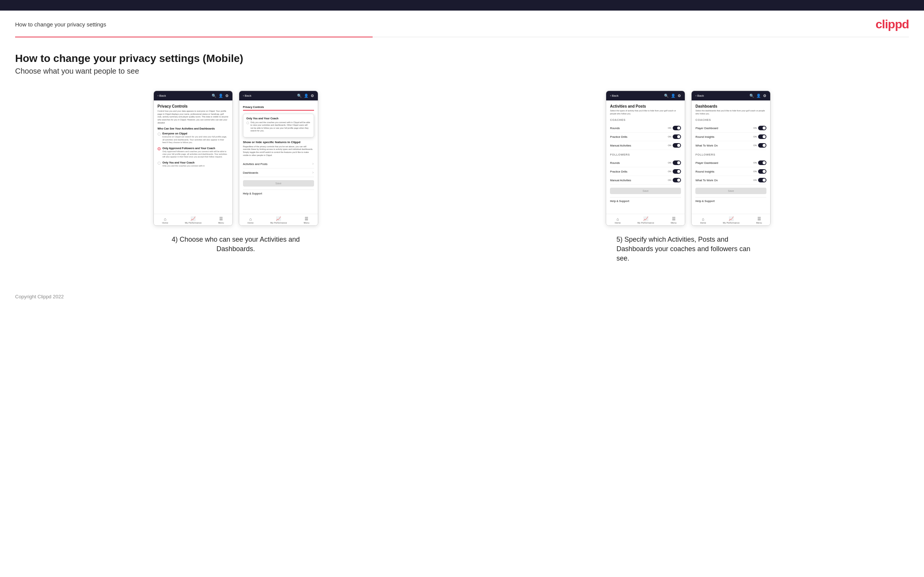 Image resolution: width=924 pixels, height=577 pixels. Describe the element at coordinates (40, 297) in the screenshot. I see `copyright-text: Copyright Clippd 2022` at that location.